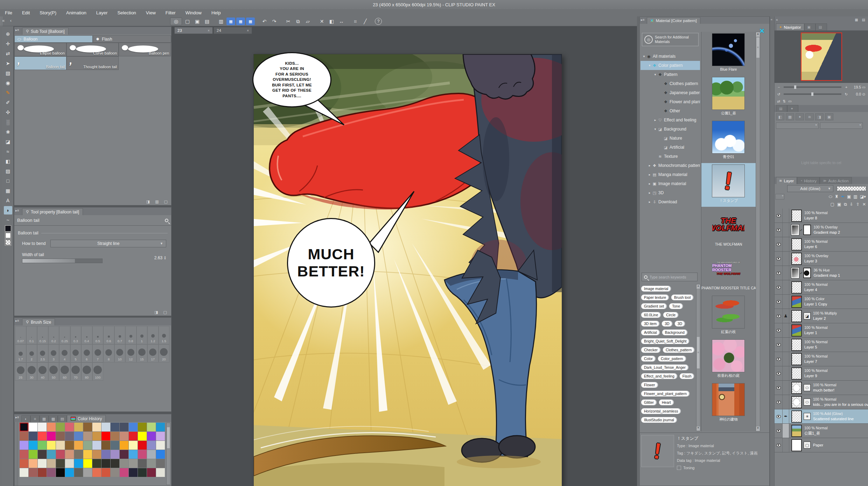 This screenshot has width=868, height=486. What do you see at coordinates (670, 75) in the screenshot?
I see `tree-pattern: ▾❖Pattern` at bounding box center [670, 75].